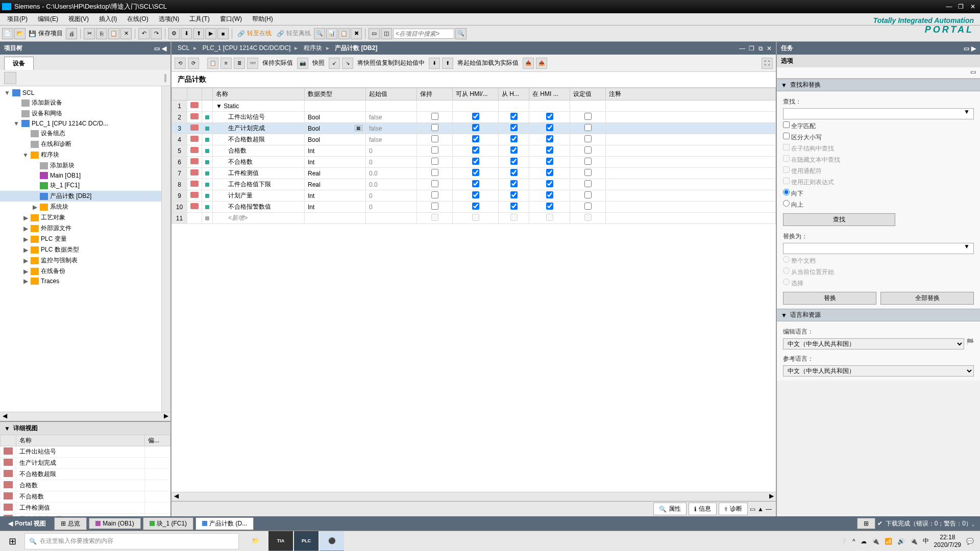  Describe the element at coordinates (335, 117) in the screenshot. I see `var-type: Bool` at that location.